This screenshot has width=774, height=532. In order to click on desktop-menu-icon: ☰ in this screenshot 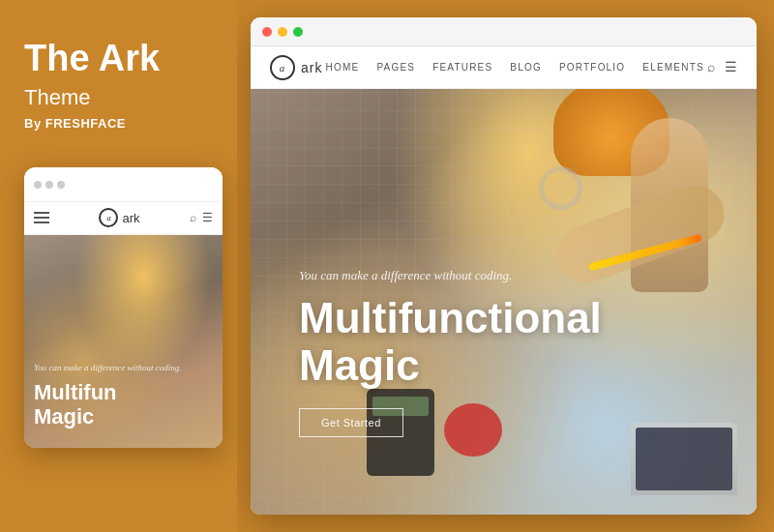, I will do `click(731, 68)`.